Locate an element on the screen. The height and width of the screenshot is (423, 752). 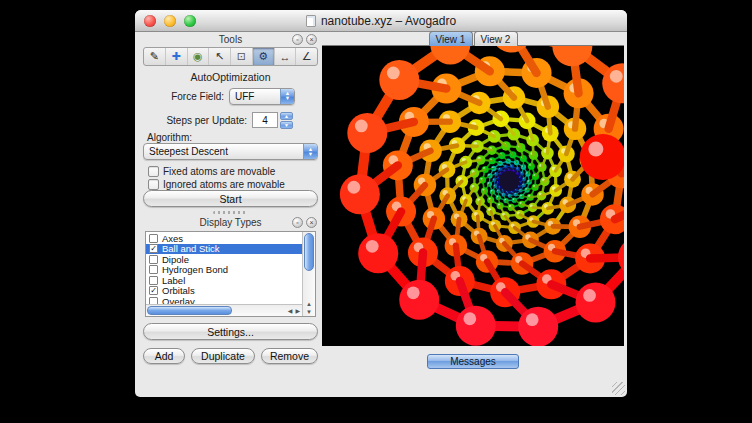
tab-view-1: View 1 is located at coordinates (451, 38).